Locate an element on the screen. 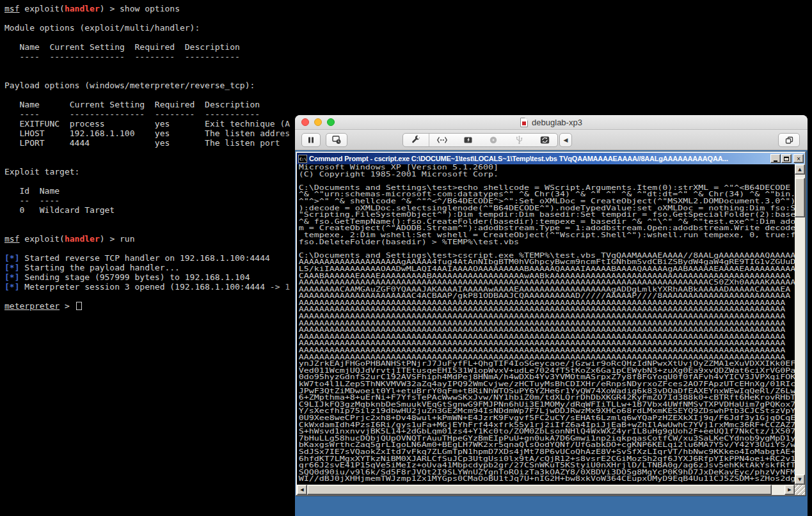 Image resolution: width=812 pixels, height=516 pixels. sync-button is located at coordinates (545, 140).